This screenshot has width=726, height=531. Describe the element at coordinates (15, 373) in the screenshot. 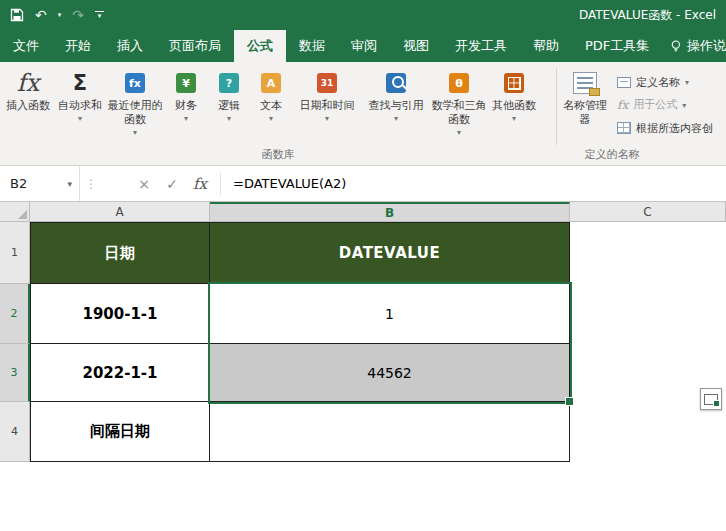

I see `row-header-3: 3` at that location.